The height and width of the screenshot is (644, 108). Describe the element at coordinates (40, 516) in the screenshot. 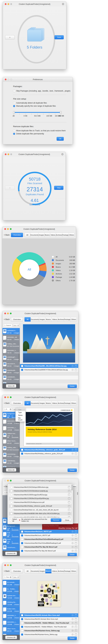

I see `hidden-file-row: /Volumes/share/file3/04e98080-04fe-48e6-…` at that location.